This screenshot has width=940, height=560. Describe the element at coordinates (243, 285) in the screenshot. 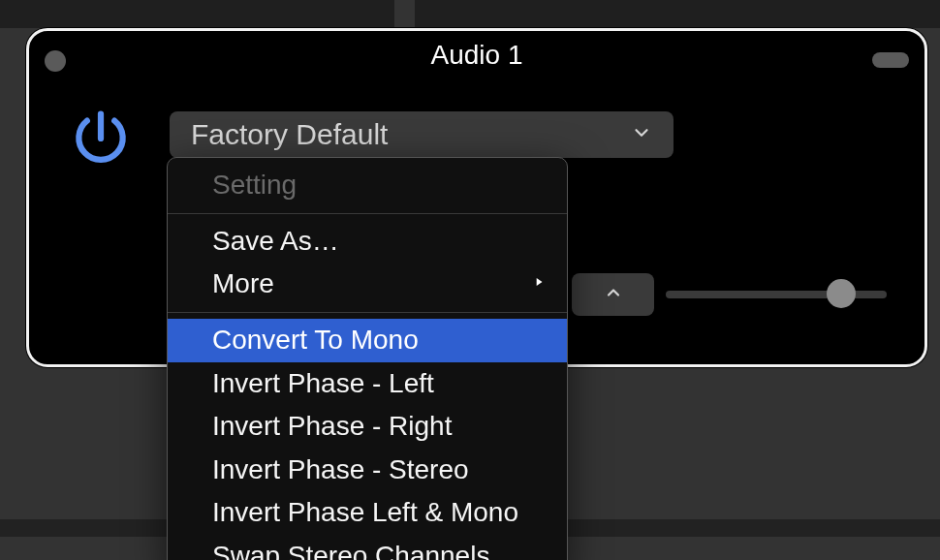

I see `menu-item-label: More` at that location.